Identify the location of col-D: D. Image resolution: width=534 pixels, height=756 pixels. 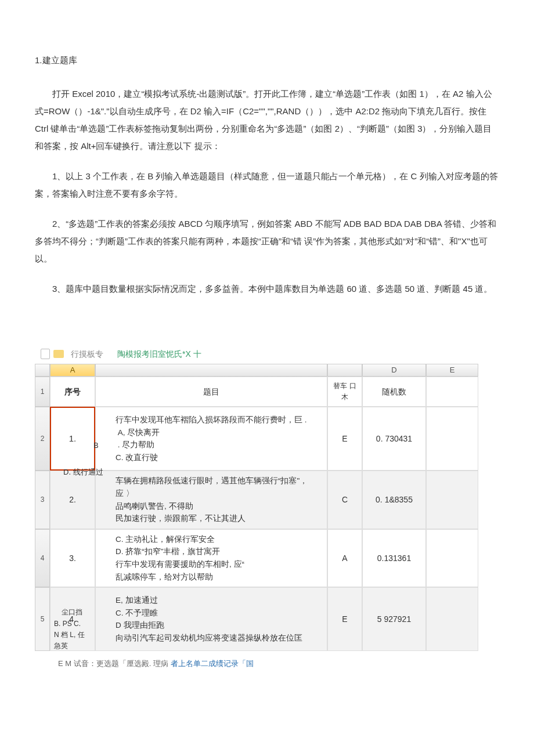
(394, 370).